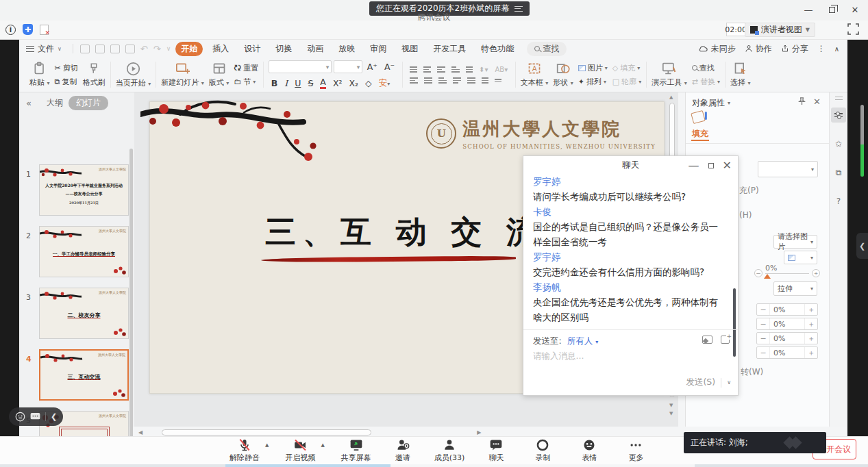 This screenshot has width=868, height=467. Describe the element at coordinates (369, 84) in the screenshot. I see `clear-format-button: ◇` at that location.